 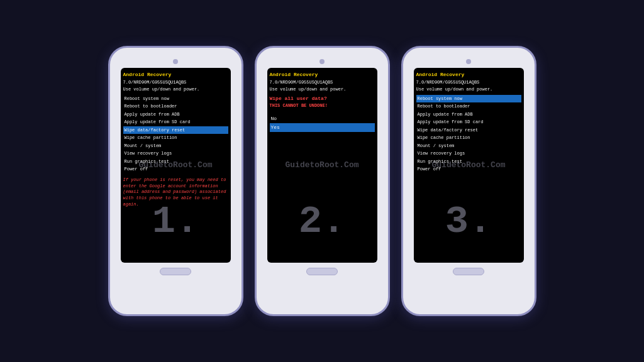 I want to click on phone-1-warning: If your phone is reset, you may need to …, so click(x=176, y=192).